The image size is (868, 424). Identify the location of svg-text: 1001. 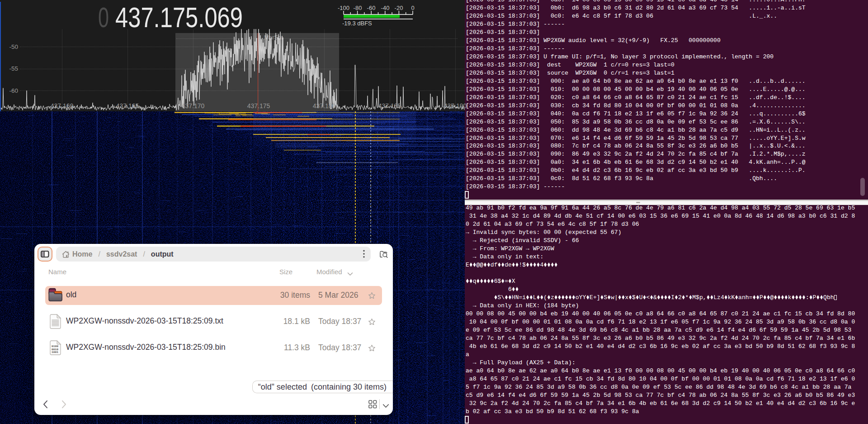
(55, 352).